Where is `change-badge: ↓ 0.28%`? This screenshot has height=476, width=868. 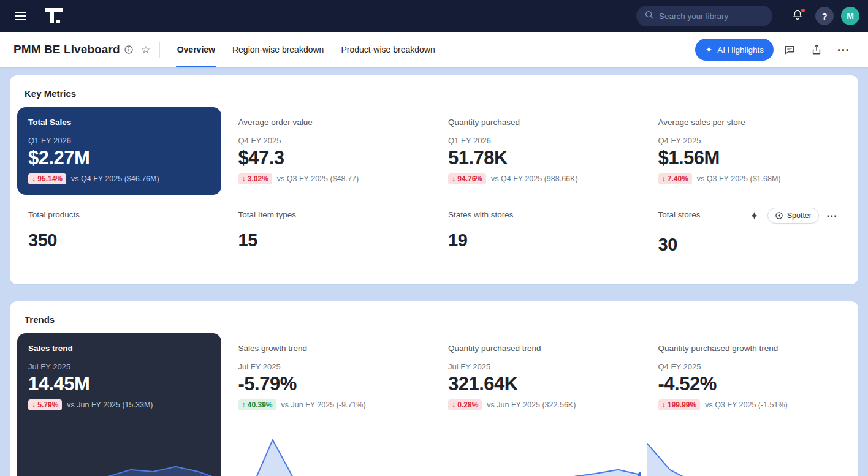
change-badge: ↓ 0.28% is located at coordinates (465, 405).